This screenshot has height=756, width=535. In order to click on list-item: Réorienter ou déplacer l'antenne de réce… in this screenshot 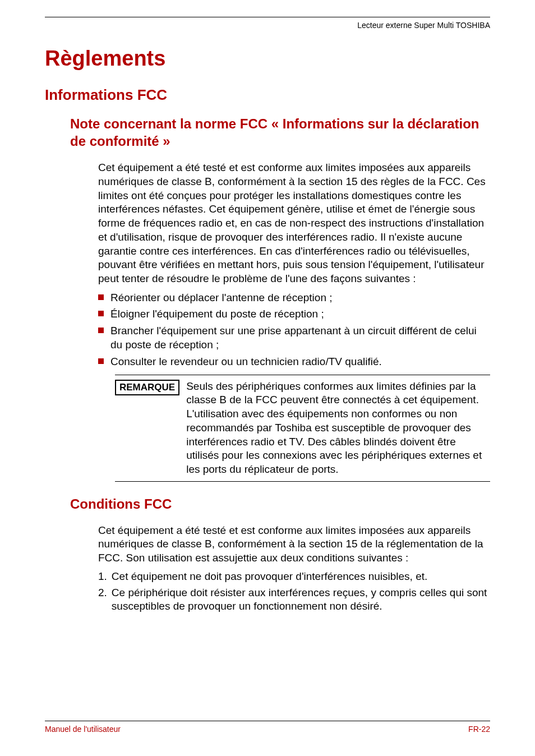, I will do `click(294, 298)`.